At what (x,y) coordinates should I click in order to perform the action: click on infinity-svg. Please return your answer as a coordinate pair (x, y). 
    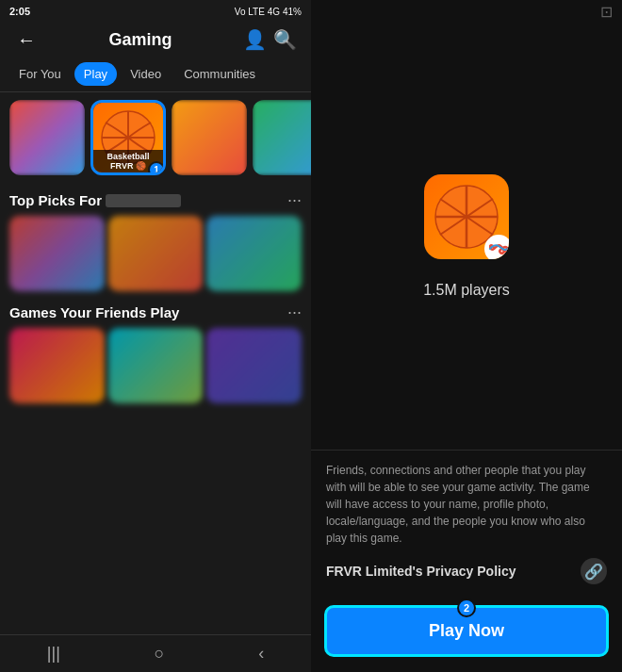
    Looking at the image, I should click on (499, 249).